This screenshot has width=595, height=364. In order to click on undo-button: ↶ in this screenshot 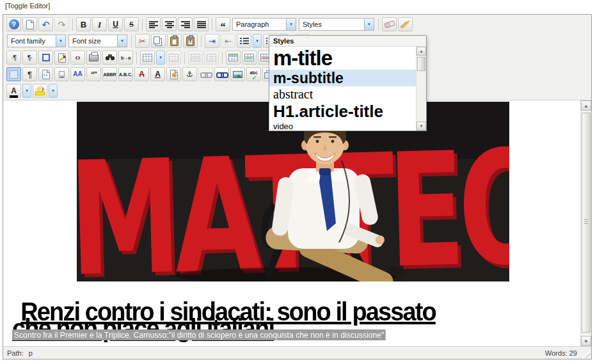, I will do `click(46, 24)`.